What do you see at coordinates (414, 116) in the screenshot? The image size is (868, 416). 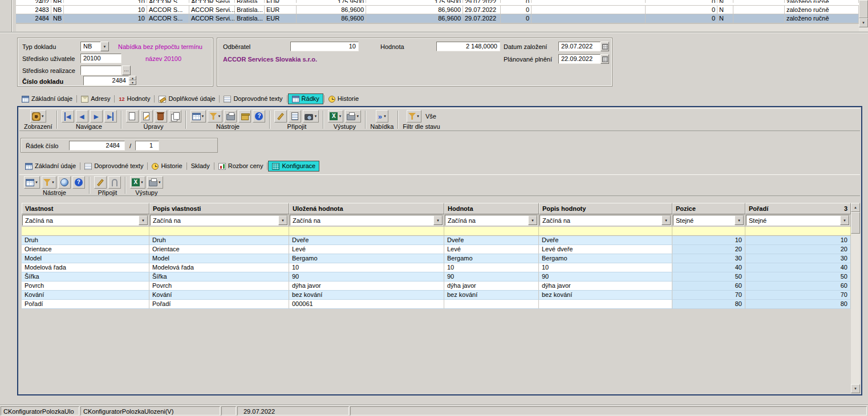 I see `status-filter-icon-button: ▼` at bounding box center [414, 116].